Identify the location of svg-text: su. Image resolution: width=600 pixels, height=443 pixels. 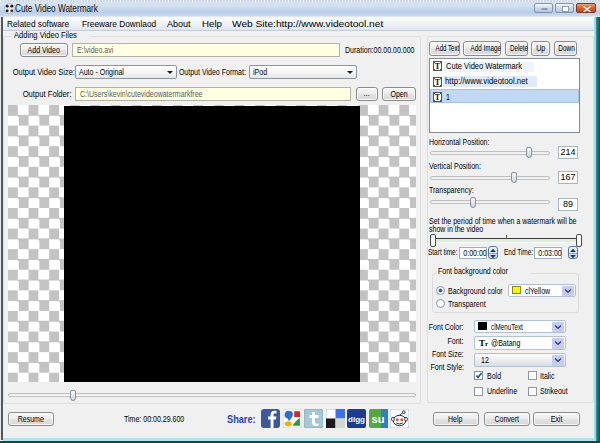
(378, 419).